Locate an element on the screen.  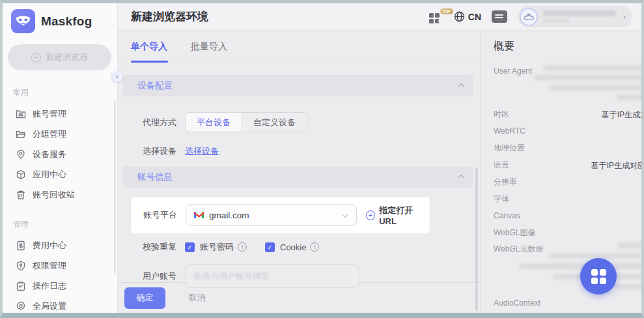
new-browser-button: + 新建浏览器 is located at coordinates (60, 57).